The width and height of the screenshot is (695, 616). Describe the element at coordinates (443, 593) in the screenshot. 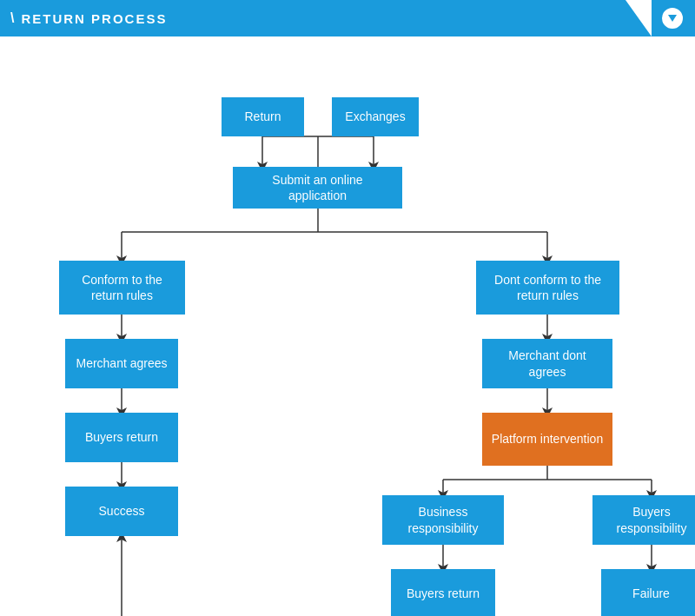

I see `buyers-return-right-box: Buyers return` at that location.